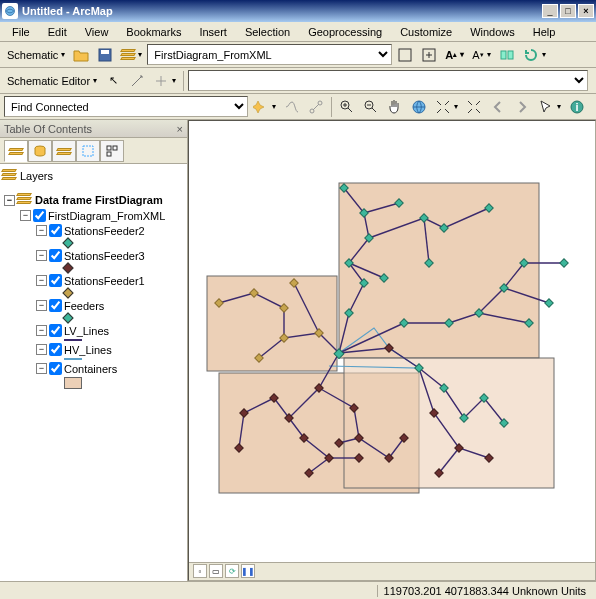  I want to click on window-title: Untitled - ArcMap, so click(281, 11).